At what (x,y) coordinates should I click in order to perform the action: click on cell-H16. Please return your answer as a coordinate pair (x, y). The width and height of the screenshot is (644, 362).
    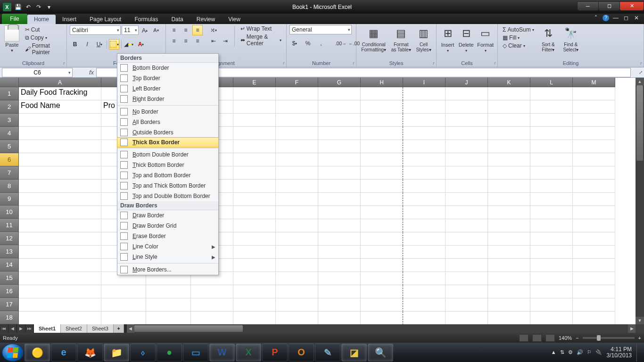
    Looking at the image, I should click on (382, 292).